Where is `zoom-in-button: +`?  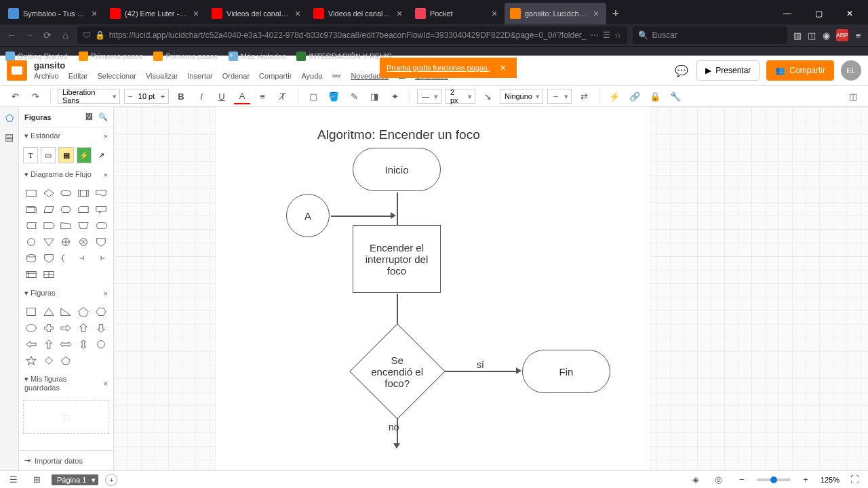 zoom-in-button: + is located at coordinates (806, 480).